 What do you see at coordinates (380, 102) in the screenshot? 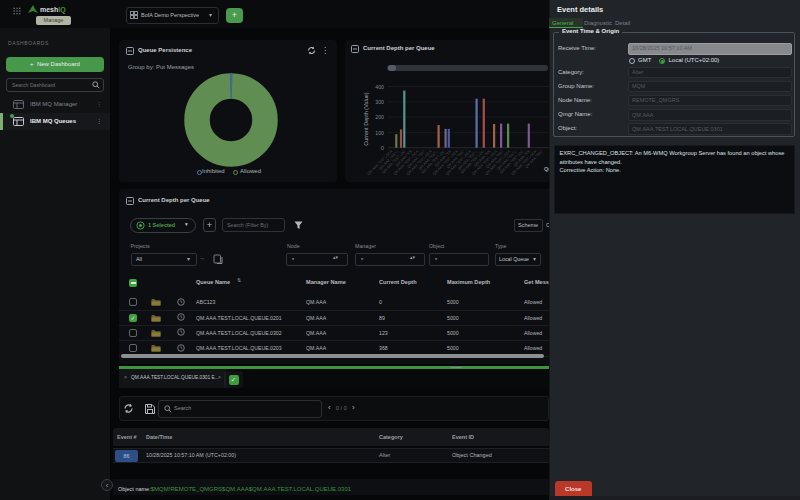
I see `svg-text: 300` at bounding box center [380, 102].